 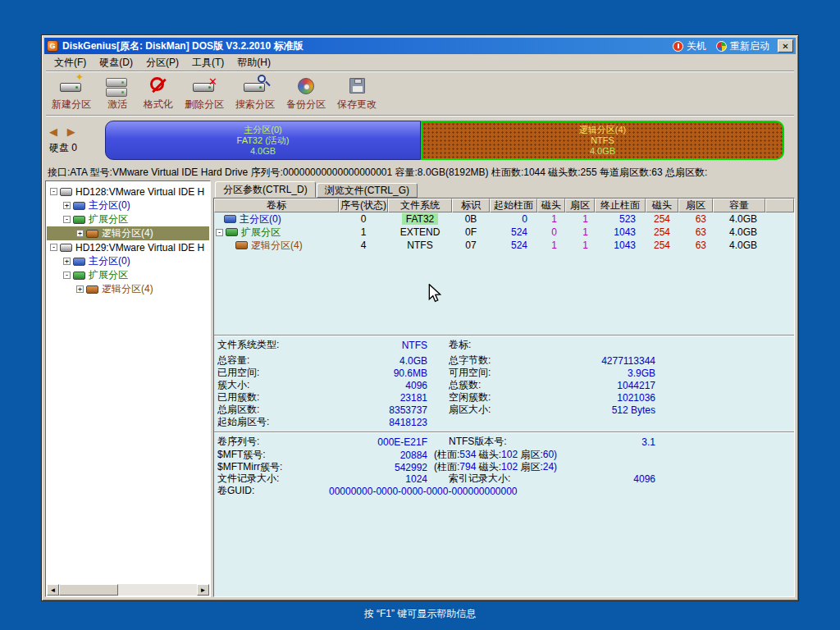 What do you see at coordinates (368, 190) in the screenshot?
I see `tab-browse-files: 浏览文件(CTRL_G)` at bounding box center [368, 190].